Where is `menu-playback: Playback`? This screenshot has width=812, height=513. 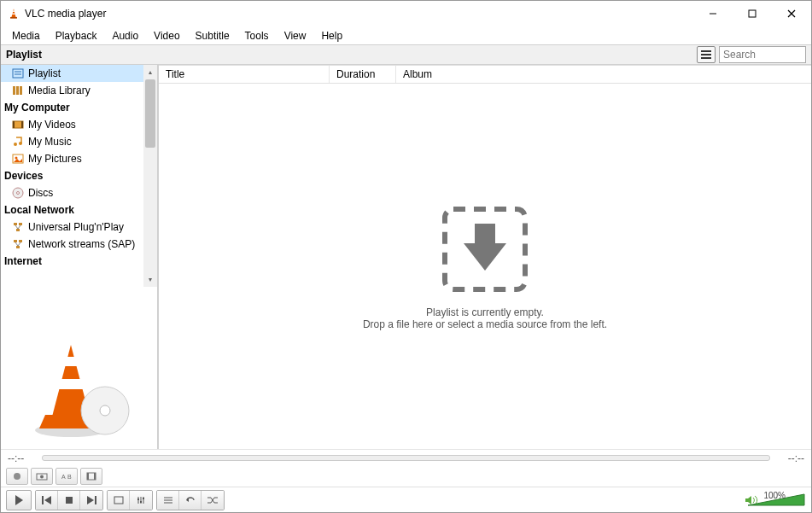
menu-playback: Playback is located at coordinates (77, 36).